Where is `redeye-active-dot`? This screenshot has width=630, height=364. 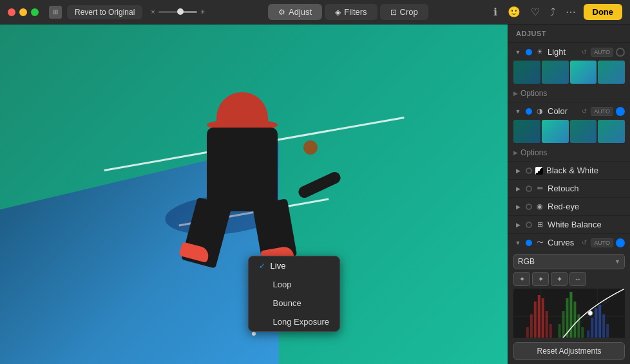
redeye-active-dot is located at coordinates (529, 207).